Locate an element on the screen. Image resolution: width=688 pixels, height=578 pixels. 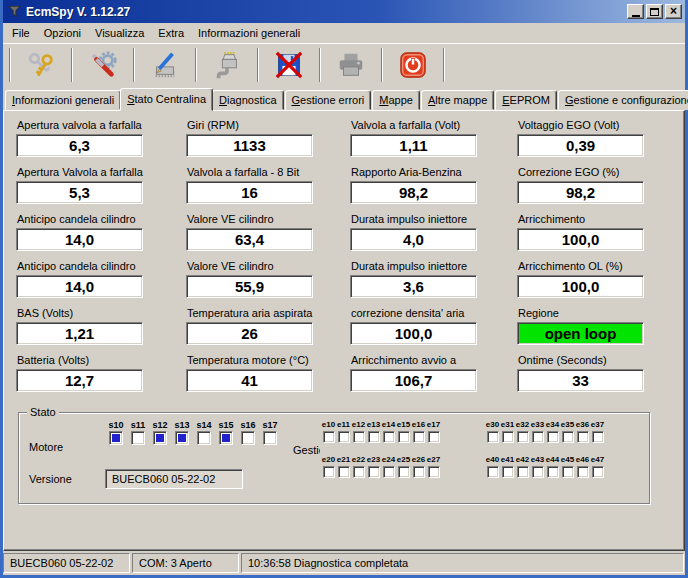
checkbox-e13 is located at coordinates (374, 437).